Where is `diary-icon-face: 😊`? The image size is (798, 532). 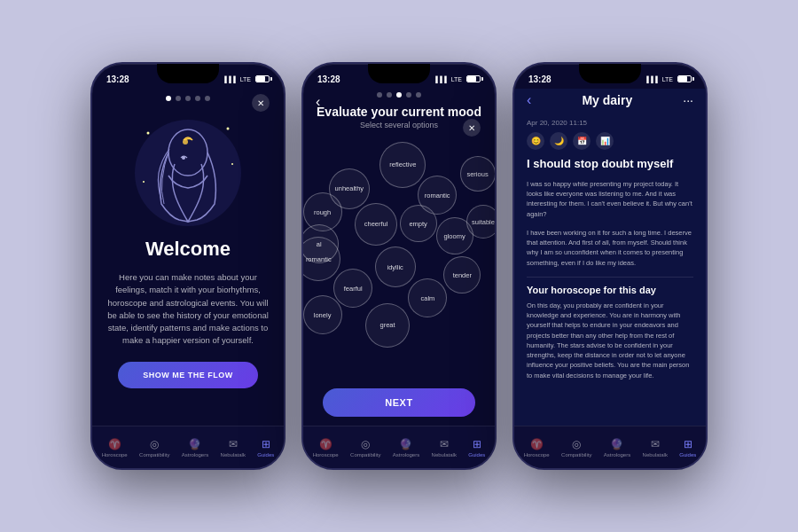
diary-icon-face: 😊 is located at coordinates (536, 141).